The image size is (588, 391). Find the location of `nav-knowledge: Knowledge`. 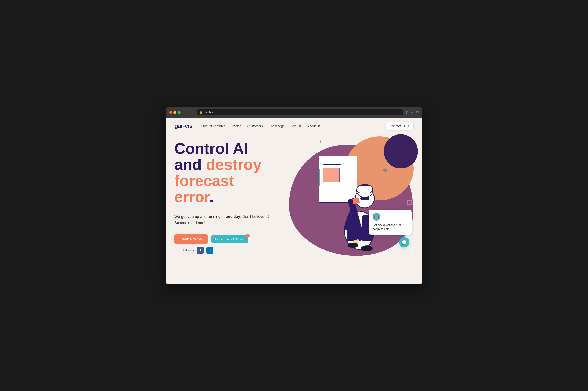

nav-knowledge: Knowledge is located at coordinates (277, 126).